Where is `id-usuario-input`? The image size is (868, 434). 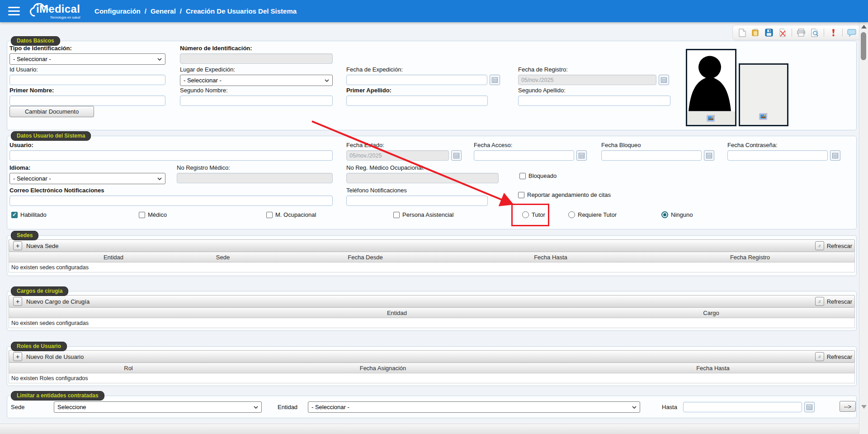 id-usuario-input is located at coordinates (88, 80).